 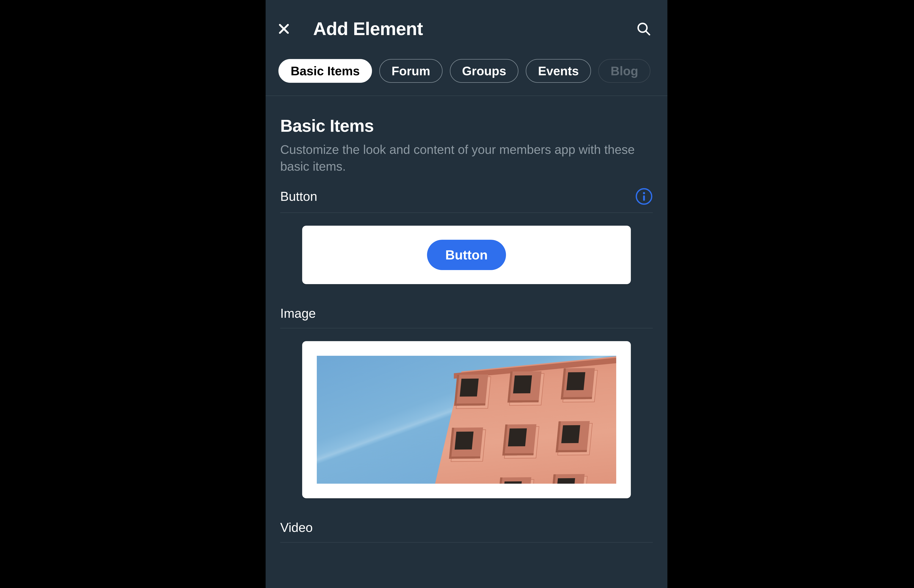 I want to click on section-heading: Basic Items, so click(x=467, y=126).